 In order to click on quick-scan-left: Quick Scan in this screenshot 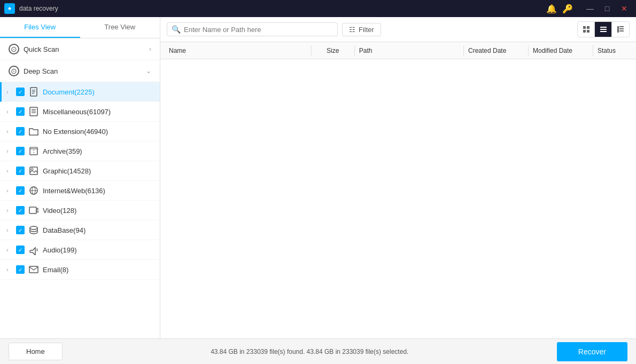, I will do `click(34, 49)`.